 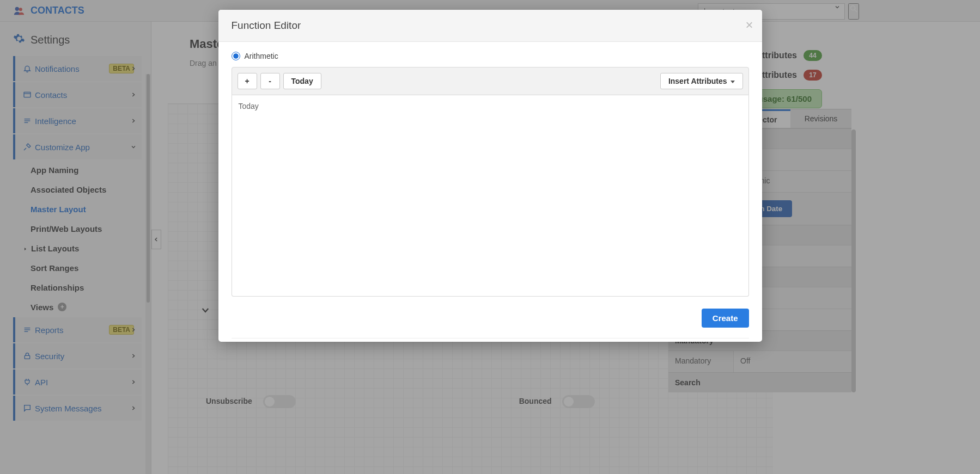 I want to click on radio-label: Arithmetic, so click(x=261, y=56).